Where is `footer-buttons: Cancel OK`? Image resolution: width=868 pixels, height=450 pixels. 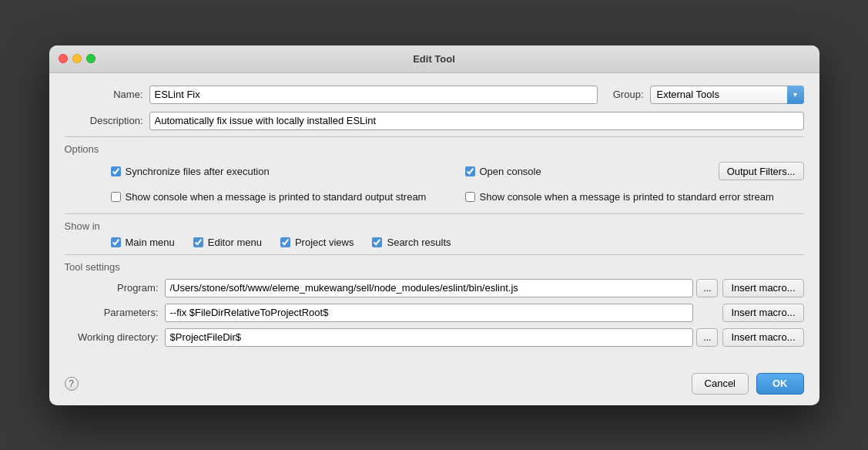 footer-buttons: Cancel OK is located at coordinates (748, 384).